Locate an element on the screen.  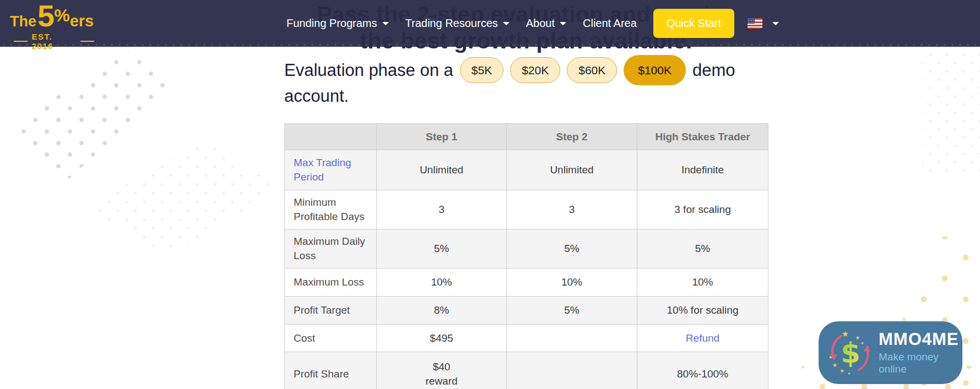
nav-item-trading-resources: Trading Resources is located at coordinates (457, 23).